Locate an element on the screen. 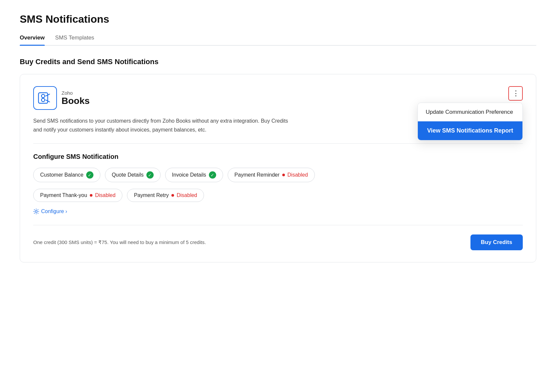 The image size is (556, 392). badge-quote-details: Quote Details ✓ is located at coordinates (133, 175).